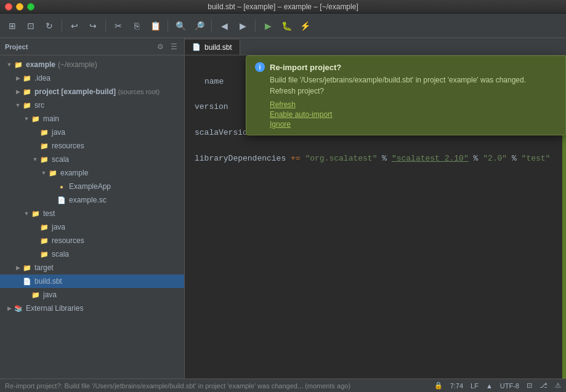 This screenshot has height=392, width=566. I want to click on build-btn: ▶, so click(268, 26).